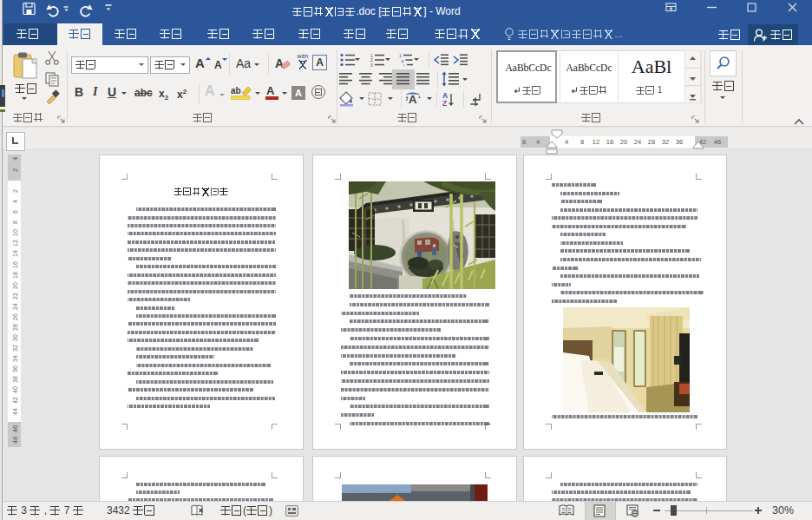  I want to click on svg-text: 3, so click(371, 65).